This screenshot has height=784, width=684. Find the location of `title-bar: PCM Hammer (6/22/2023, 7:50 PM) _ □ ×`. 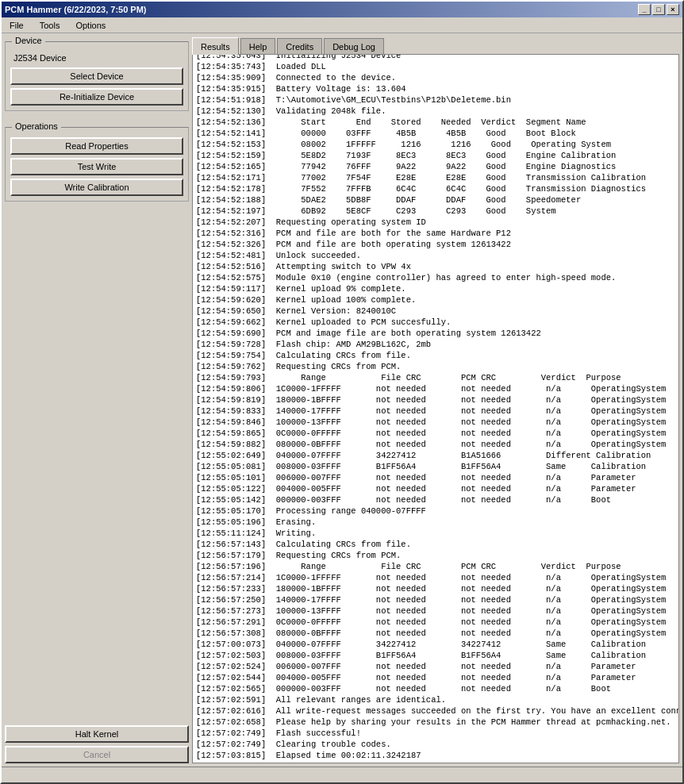

title-bar: PCM Hammer (6/22/2023, 7:50 PM) _ □ × is located at coordinates (342, 10).